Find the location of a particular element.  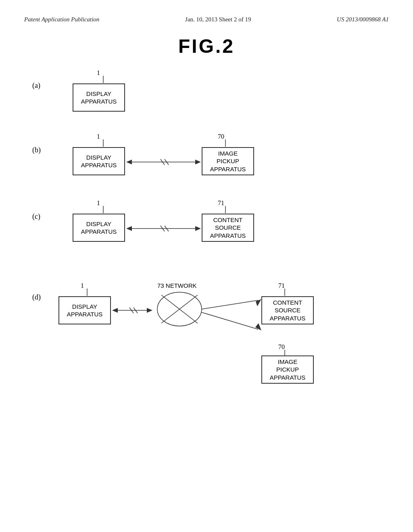

section-d-network-label: 73 NETWORK is located at coordinates (177, 285).